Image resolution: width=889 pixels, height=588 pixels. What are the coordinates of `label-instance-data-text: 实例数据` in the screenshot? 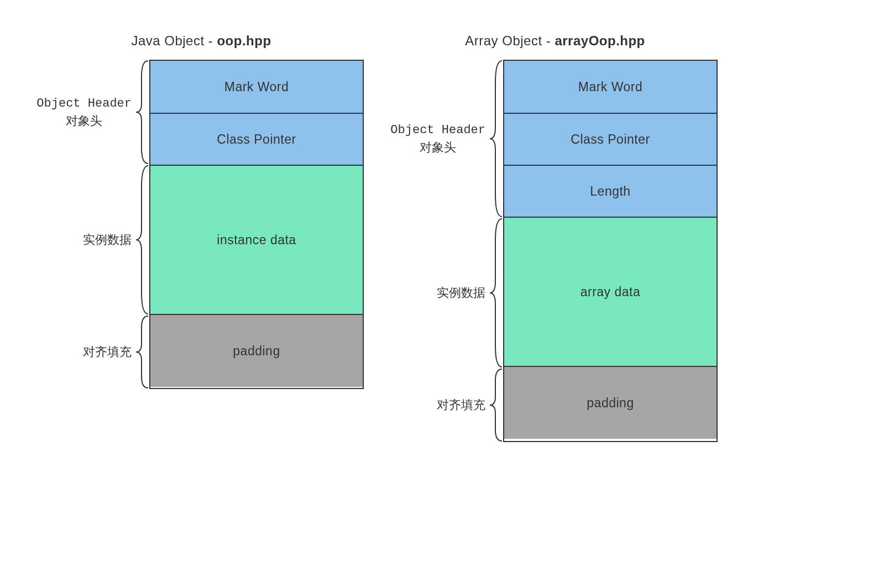 It's located at (107, 240).